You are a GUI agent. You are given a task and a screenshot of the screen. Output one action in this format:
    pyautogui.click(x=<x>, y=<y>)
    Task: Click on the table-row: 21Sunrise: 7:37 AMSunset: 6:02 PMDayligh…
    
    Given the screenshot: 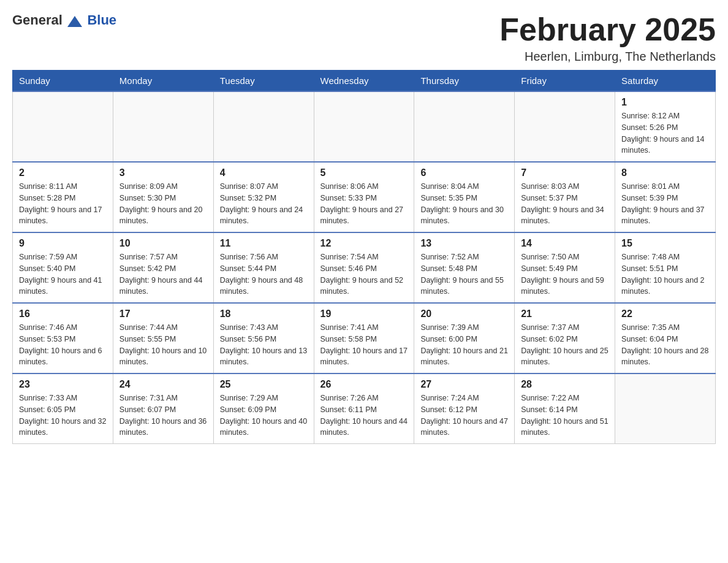 What is the action you would take?
    pyautogui.click(x=565, y=339)
    